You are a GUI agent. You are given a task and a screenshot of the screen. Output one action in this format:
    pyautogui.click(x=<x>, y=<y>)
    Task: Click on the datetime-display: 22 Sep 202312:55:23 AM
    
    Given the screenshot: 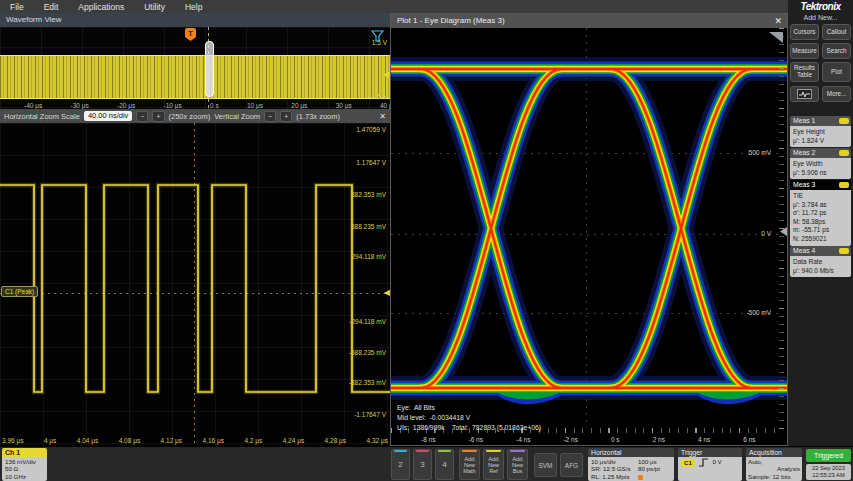 What is the action you would take?
    pyautogui.click(x=828, y=472)
    